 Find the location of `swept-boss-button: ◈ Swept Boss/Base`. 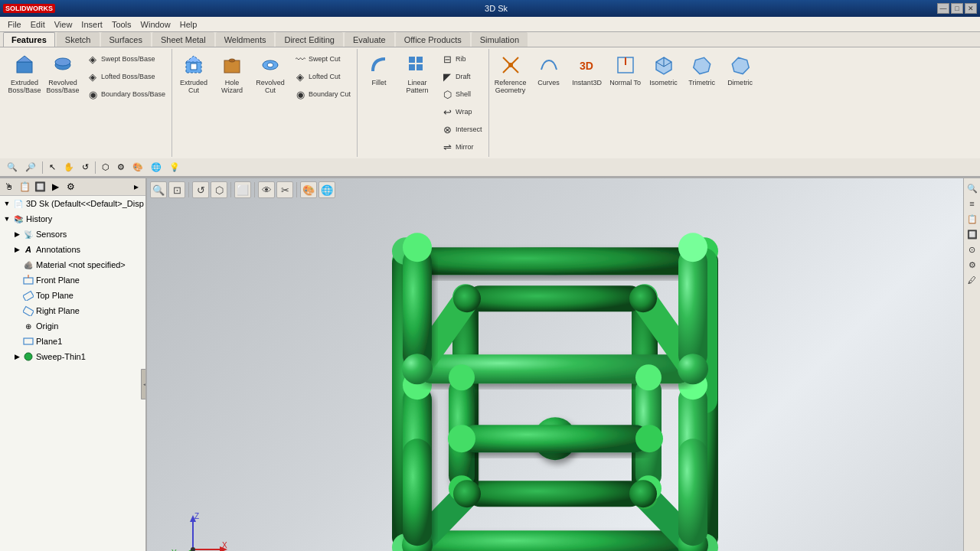

swept-boss-button: ◈ Swept Boss/Base is located at coordinates (126, 59).